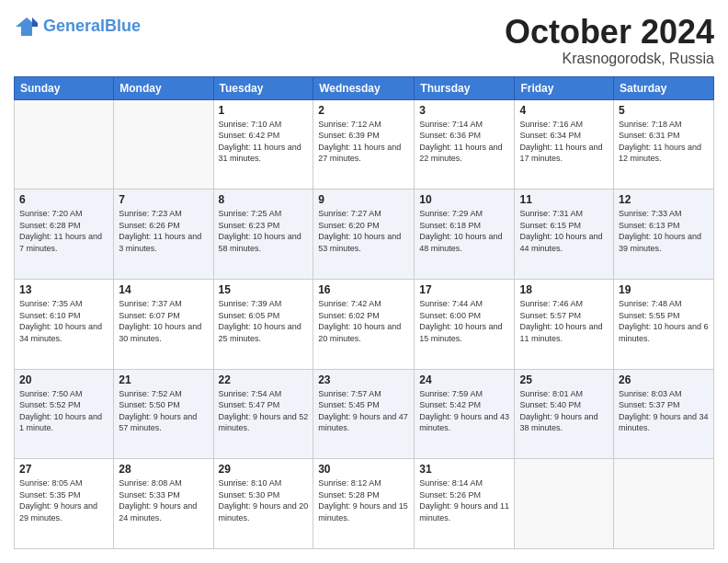  What do you see at coordinates (464, 110) in the screenshot?
I see `day-number: 3` at bounding box center [464, 110].